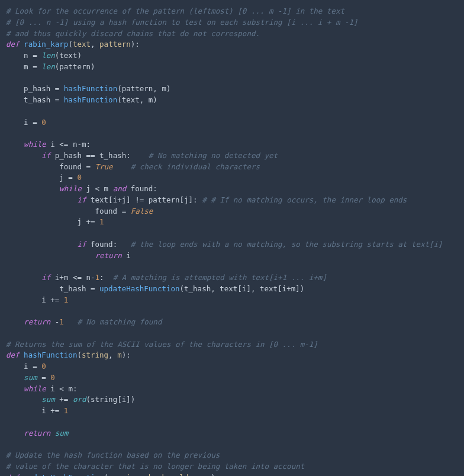 Image resolution: width=464 pixels, height=476 pixels. Describe the element at coordinates (69, 144) in the screenshot. I see `code-text: i <= n-m:` at that location.